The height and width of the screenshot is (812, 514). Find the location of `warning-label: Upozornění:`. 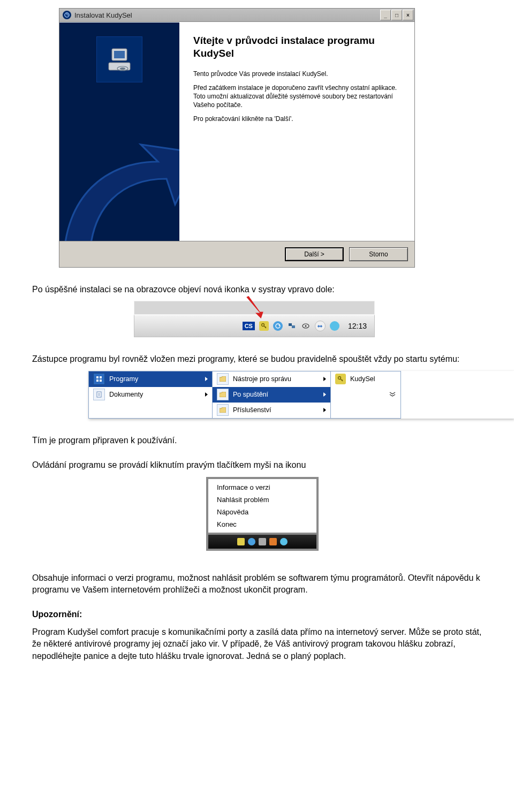

warning-label: Upozornění: is located at coordinates (257, 614).